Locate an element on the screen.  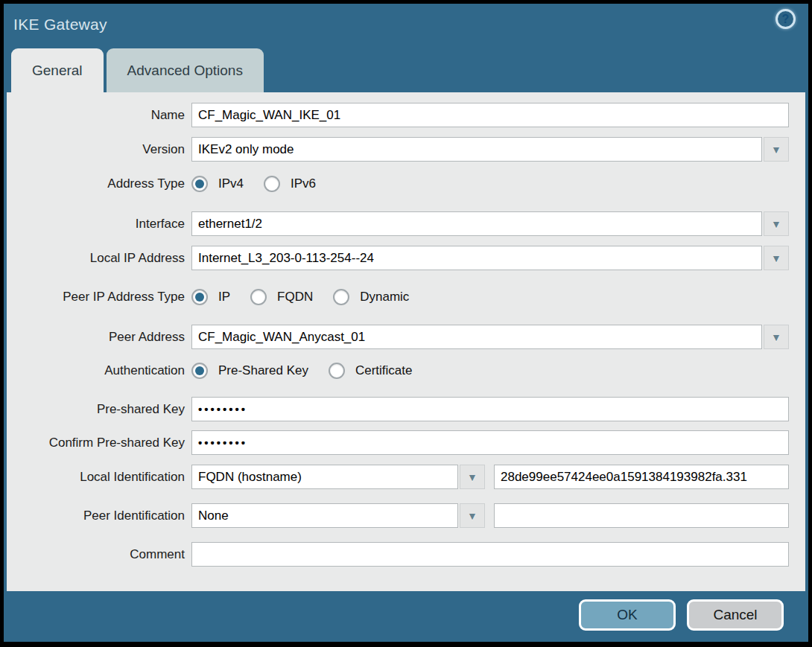
local-id-value-input is located at coordinates (641, 477).